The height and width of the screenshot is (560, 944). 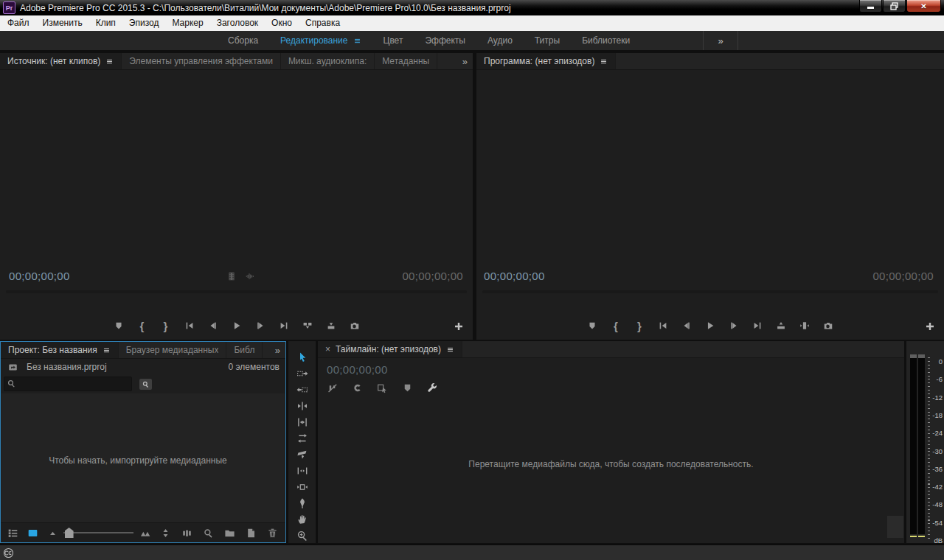 I want to click on search-input, so click(x=74, y=384).